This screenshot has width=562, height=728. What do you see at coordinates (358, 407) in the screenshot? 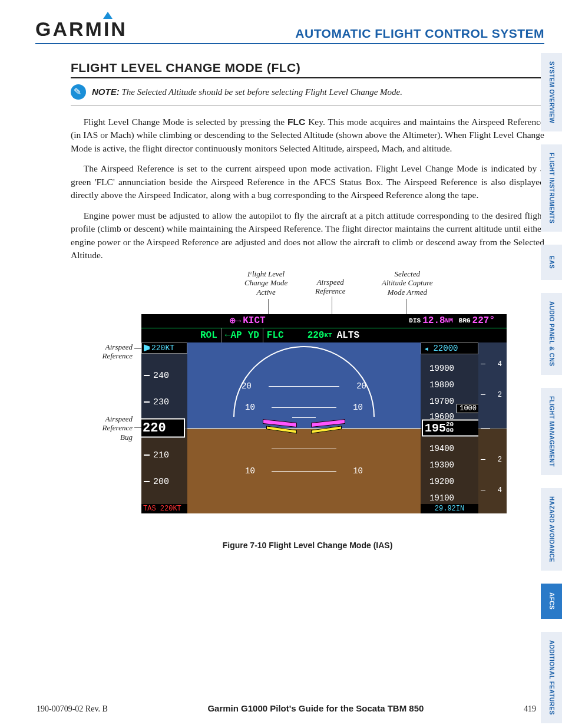
I see `pitch-10-r: 10` at bounding box center [358, 407].